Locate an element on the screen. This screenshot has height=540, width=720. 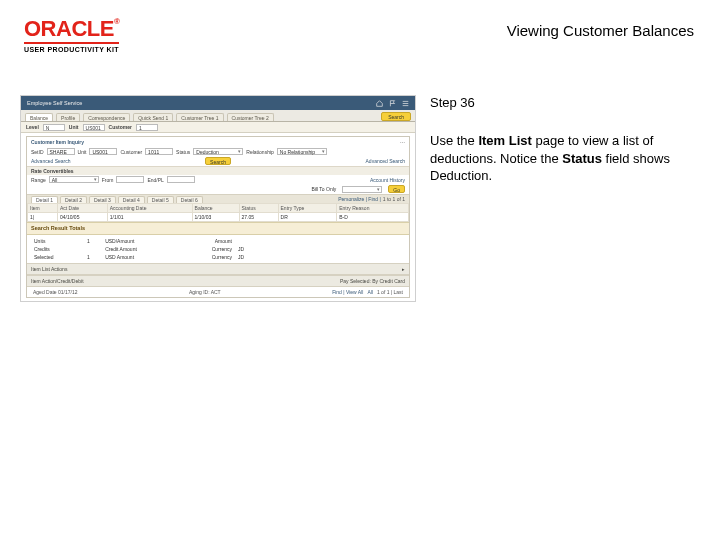
tab-profile: Profile is located at coordinates (68, 117).